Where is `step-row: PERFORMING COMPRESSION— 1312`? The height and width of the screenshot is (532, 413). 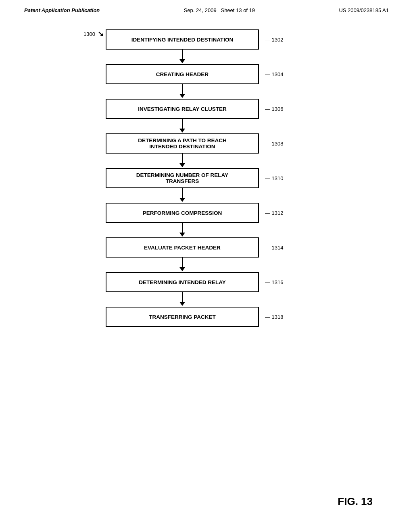
step-row: PERFORMING COMPRESSION— 1312 is located at coordinates (219, 213).